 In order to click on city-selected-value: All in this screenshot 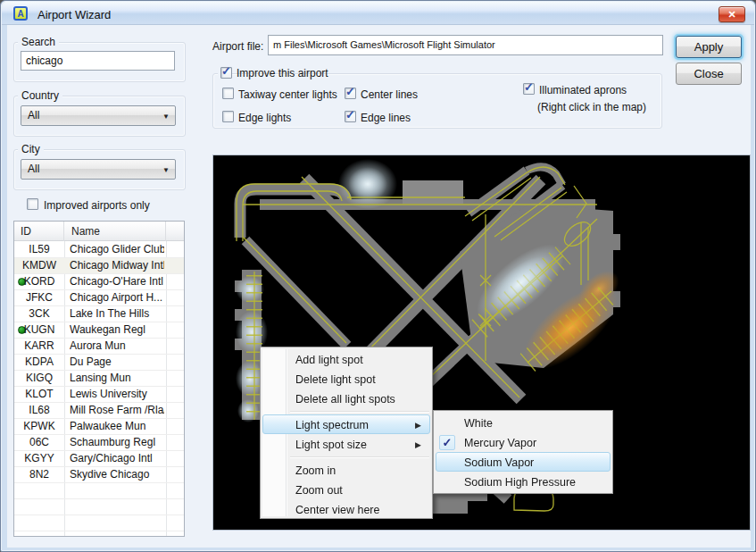, I will do `click(34, 169)`.